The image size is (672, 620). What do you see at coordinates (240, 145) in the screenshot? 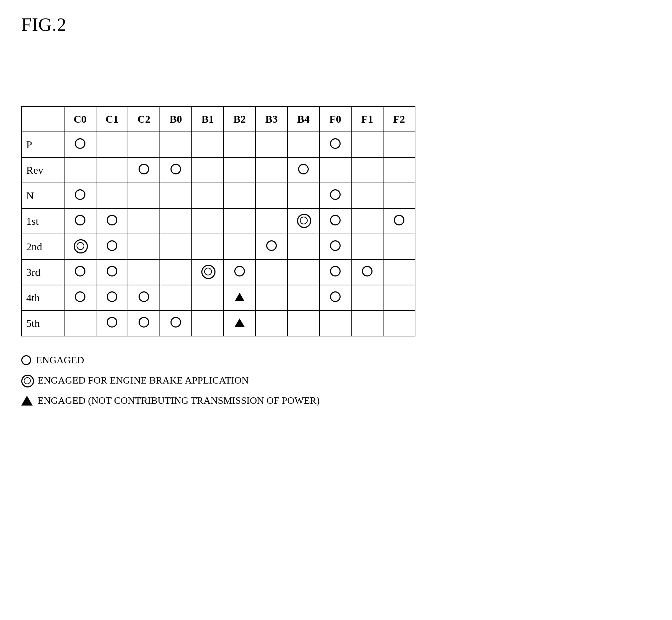
I see `cell-r0-c5` at bounding box center [240, 145].